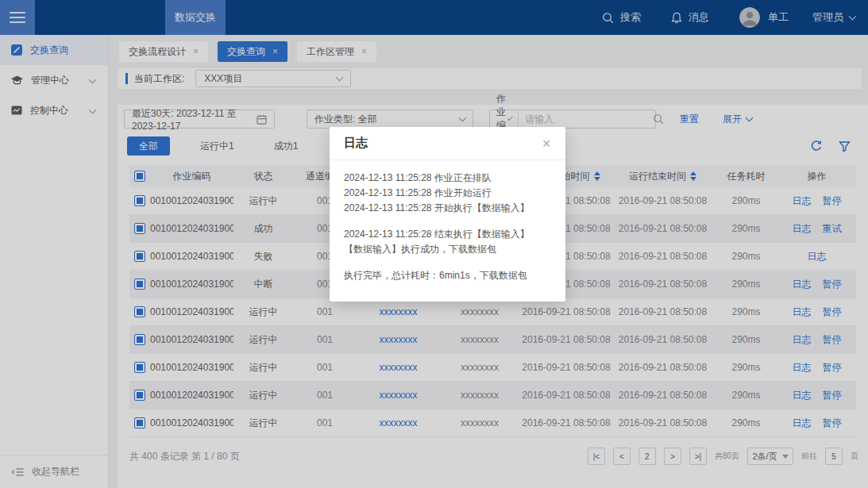  I want to click on log-line: 执行完毕，总计耗时：6min1s，下载数据包, so click(448, 276).